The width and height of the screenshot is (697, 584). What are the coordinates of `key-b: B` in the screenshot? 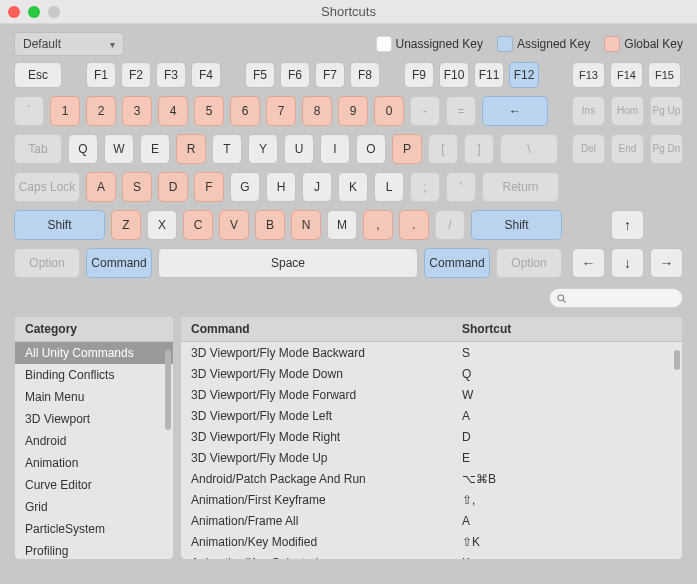 It's located at (270, 225).